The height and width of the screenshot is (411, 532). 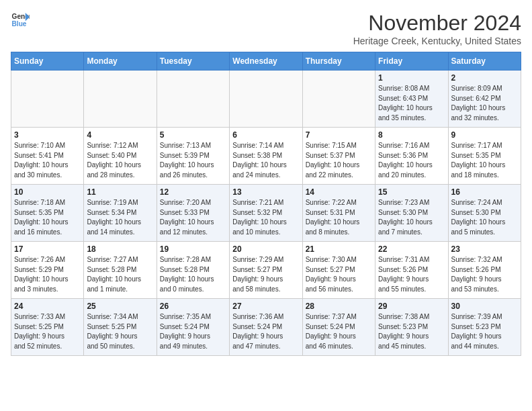 What do you see at coordinates (411, 135) in the screenshot?
I see `day-number: 8` at bounding box center [411, 135].